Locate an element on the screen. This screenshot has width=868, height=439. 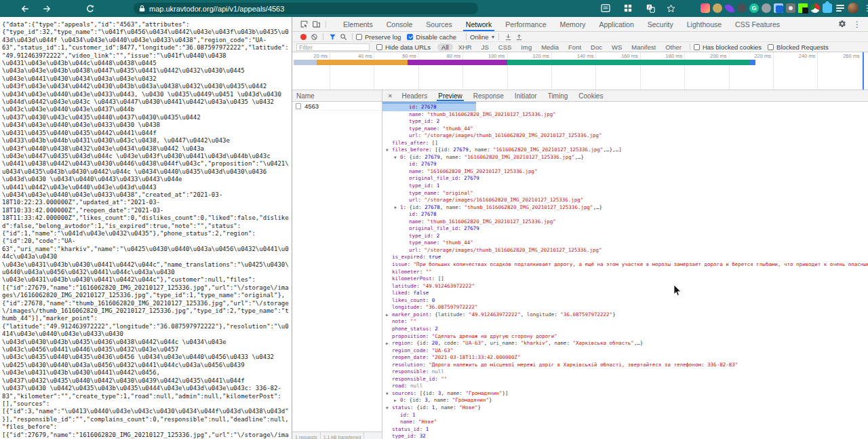
reload-button is located at coordinates (90, 8).